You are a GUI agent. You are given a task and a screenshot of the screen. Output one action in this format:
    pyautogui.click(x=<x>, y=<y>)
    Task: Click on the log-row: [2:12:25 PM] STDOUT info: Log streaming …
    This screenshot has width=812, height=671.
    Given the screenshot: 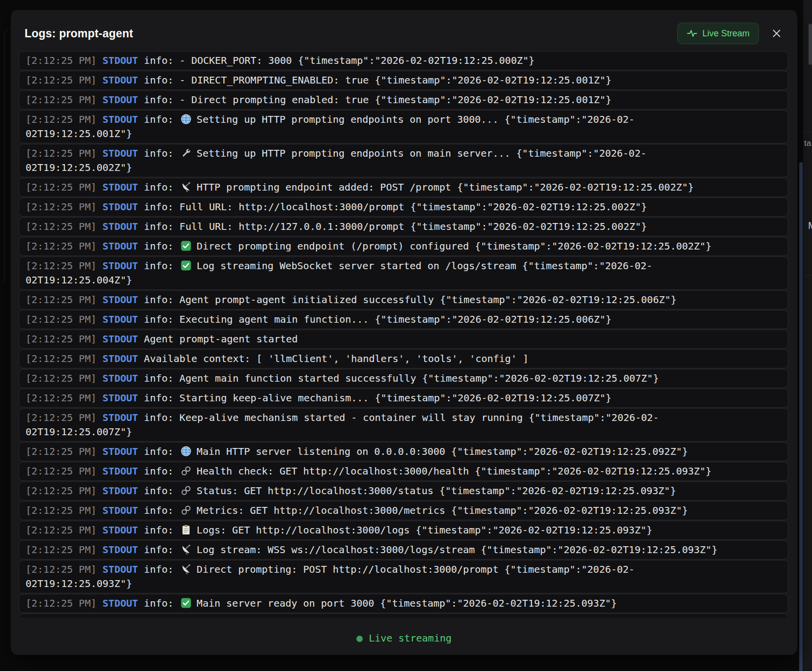 What is the action you would take?
    pyautogui.click(x=404, y=273)
    